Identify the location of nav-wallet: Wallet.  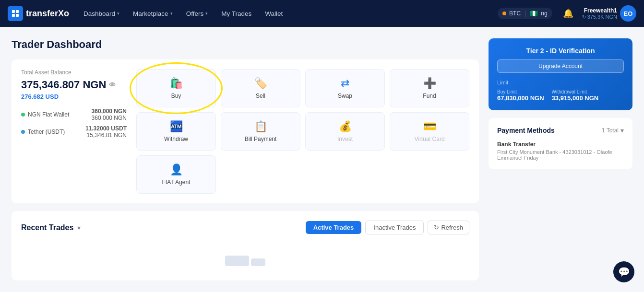
(274, 13).